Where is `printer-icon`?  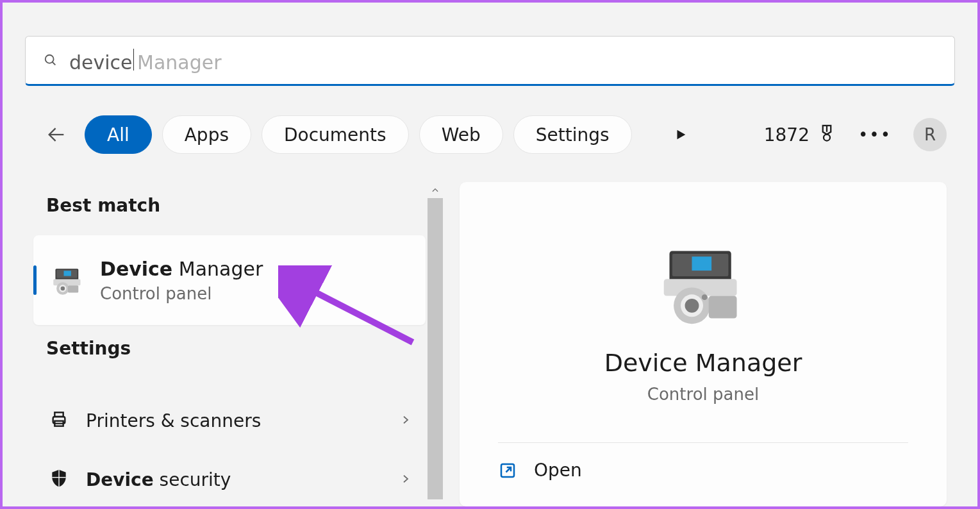
printer-icon is located at coordinates (59, 421).